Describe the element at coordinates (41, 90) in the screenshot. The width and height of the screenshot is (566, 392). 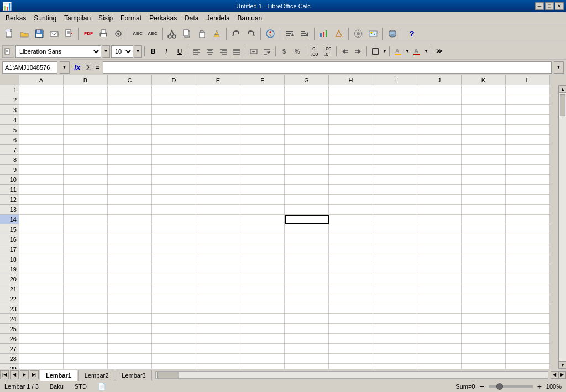
I see `cell-A1` at that location.